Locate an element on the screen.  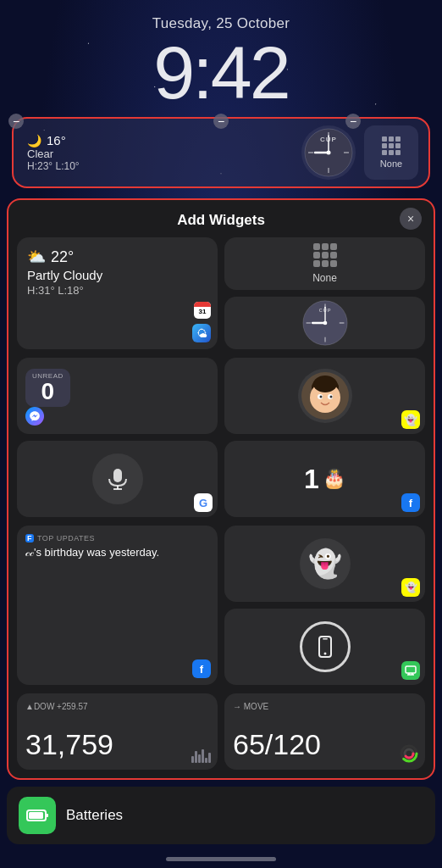
widget-bar: − − − 🌙 16° Clear H:23° L:10° CUP is located at coordinates (221, 153).